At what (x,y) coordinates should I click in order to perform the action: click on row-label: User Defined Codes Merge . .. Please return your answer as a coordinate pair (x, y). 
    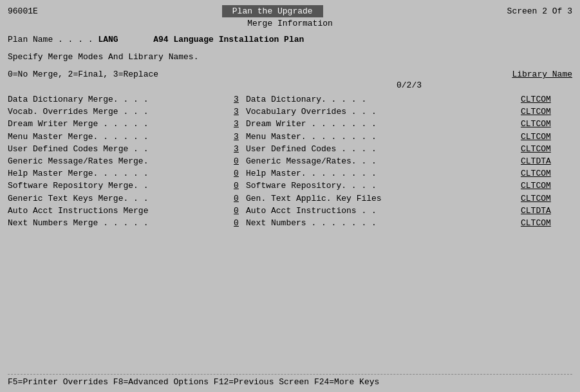
    Looking at the image, I should click on (117, 149).